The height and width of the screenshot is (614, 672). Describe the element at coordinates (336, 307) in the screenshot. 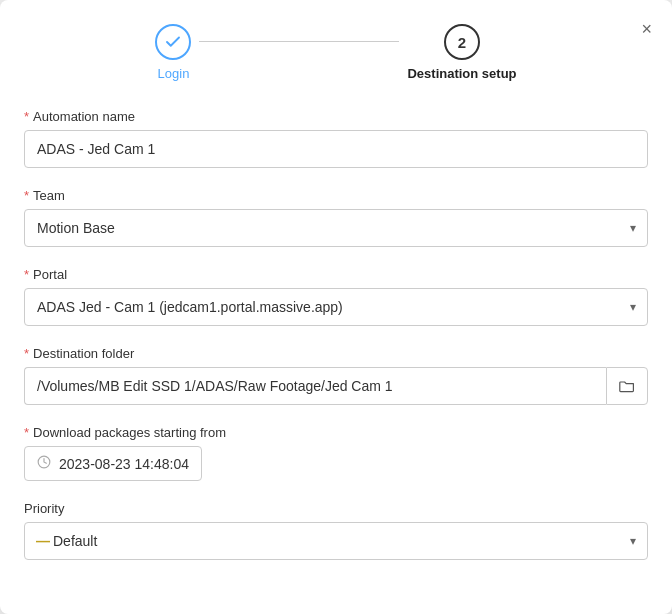

I see `portal-select: ADAS Jed - Cam 1 (jedcam1.portal.massive…` at that location.